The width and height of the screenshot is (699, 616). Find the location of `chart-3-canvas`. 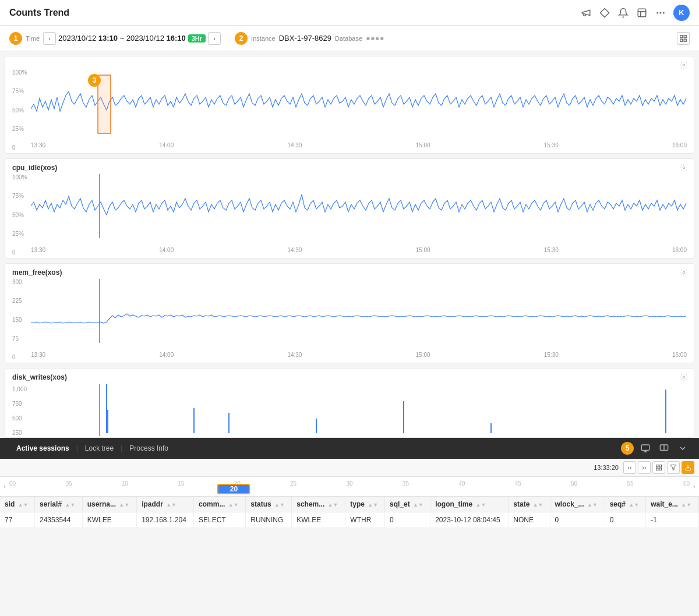

chart-3-canvas is located at coordinates (359, 314).